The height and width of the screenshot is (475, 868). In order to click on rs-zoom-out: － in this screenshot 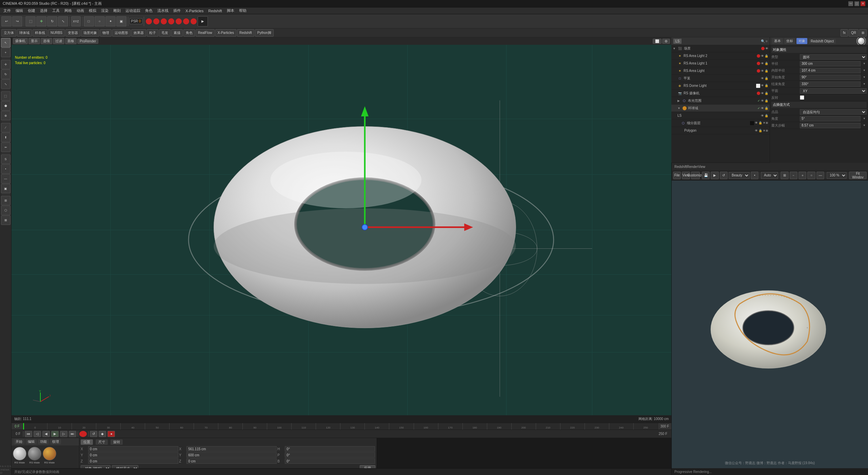, I will do `click(793, 175)`.